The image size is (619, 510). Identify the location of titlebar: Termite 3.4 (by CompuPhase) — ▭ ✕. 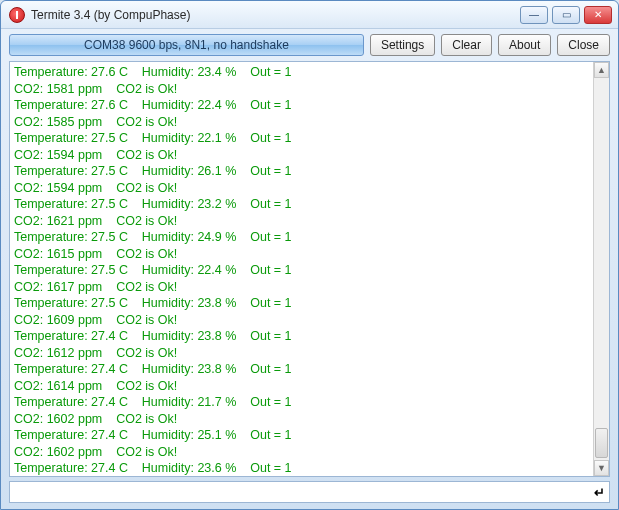
(310, 15).